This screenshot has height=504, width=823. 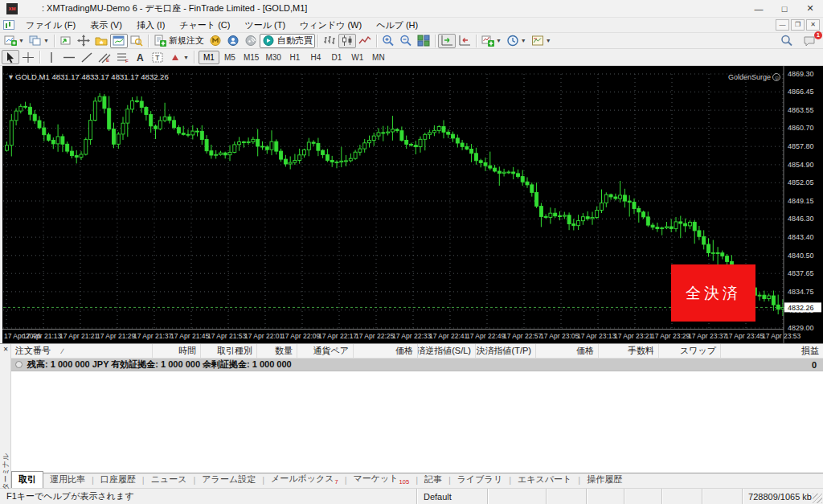 I want to click on text-icon: A, so click(x=140, y=57).